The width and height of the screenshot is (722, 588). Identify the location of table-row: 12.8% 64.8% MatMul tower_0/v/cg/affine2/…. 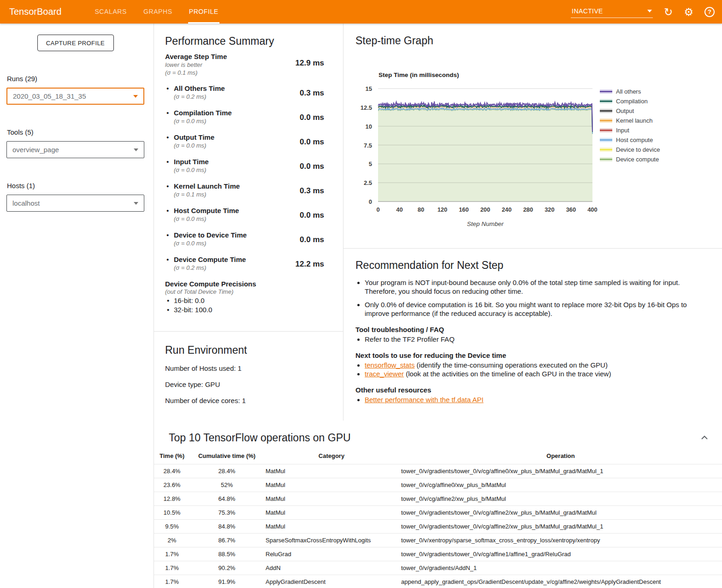
(438, 499).